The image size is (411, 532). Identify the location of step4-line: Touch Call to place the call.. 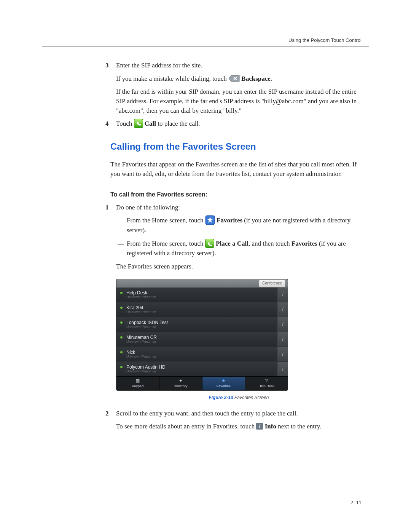
(239, 124).